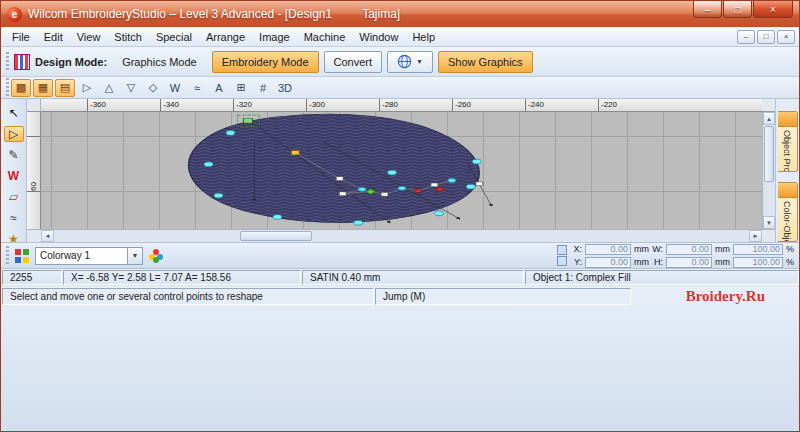 The width and height of the screenshot is (800, 432). Describe the element at coordinates (21, 88) in the screenshot. I see `toolbar-icon-button: ▩` at that location.